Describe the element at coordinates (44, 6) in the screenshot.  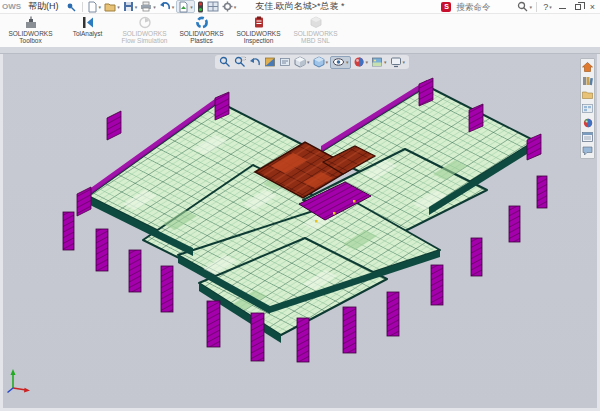
I see `menu-help: 帮助(H)` at that location.